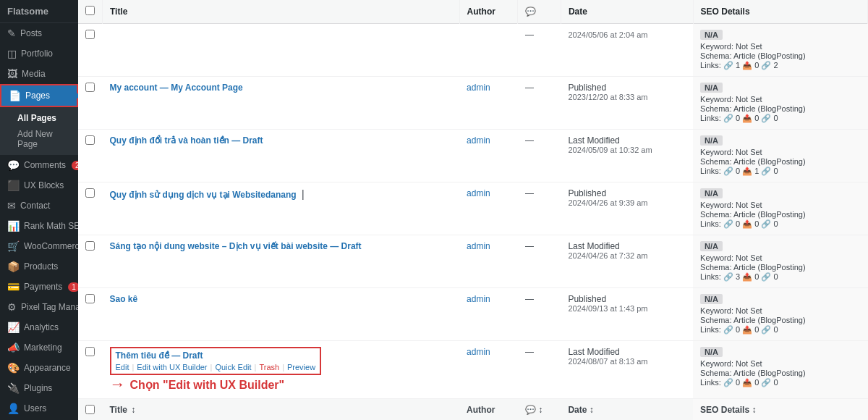  I want to click on table-row: Sao kê admin — Published 2024/09/13 at 1…, so click(473, 314).